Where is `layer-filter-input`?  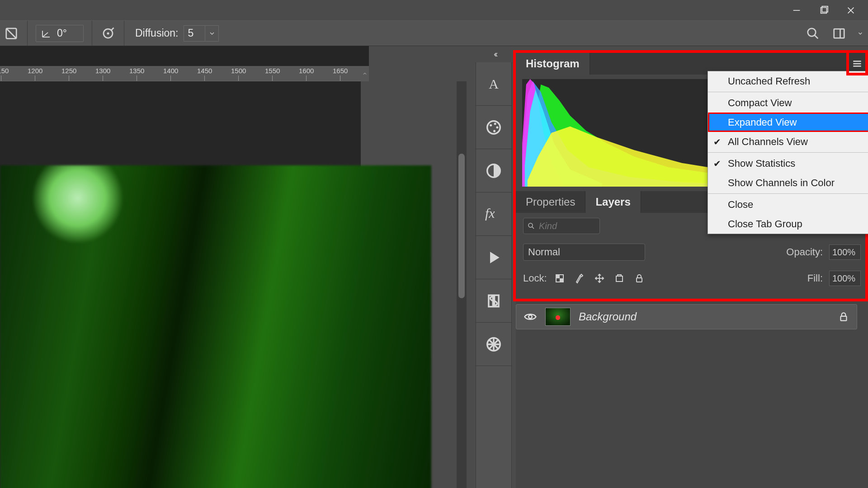 layer-filter-input is located at coordinates (564, 226).